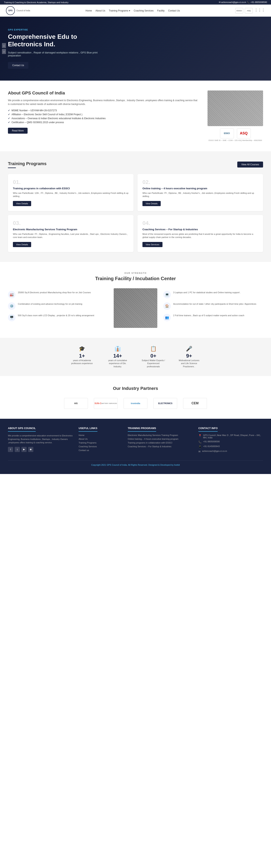 This screenshot has width=271, height=868. Describe the element at coordinates (200, 195) in the screenshot. I see `program-who-2: Who can Particificate: ITI , Diploma , B…` at that location.